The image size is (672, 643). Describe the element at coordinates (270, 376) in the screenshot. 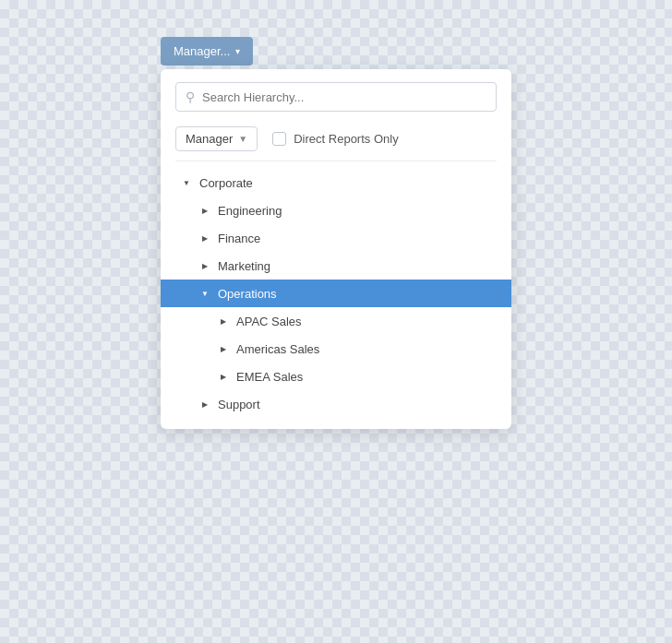

I see `emea-sales-label: EMEA Sales` at that location.